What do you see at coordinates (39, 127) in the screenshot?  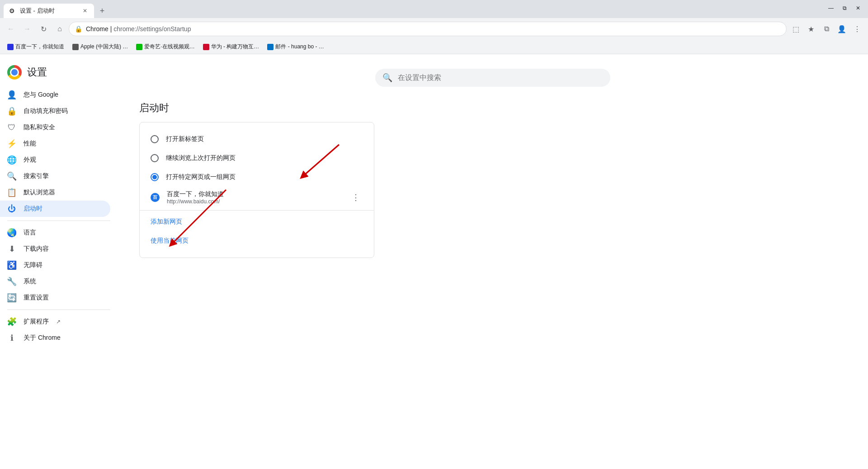 I see `sidebar-item-privacy-label: 隐私和安全` at bounding box center [39, 127].